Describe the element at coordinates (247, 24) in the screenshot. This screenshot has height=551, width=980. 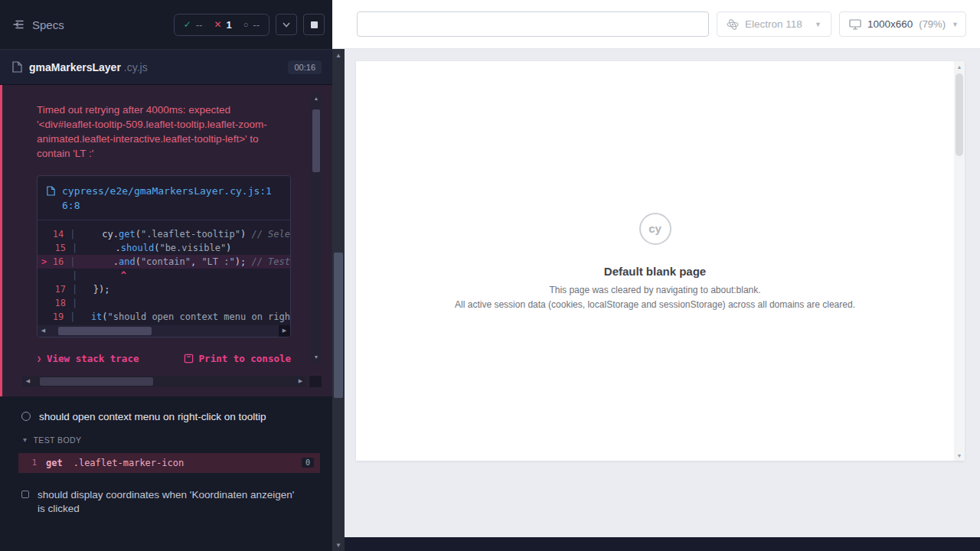
I see `pending-circle-icon: ○` at that location.